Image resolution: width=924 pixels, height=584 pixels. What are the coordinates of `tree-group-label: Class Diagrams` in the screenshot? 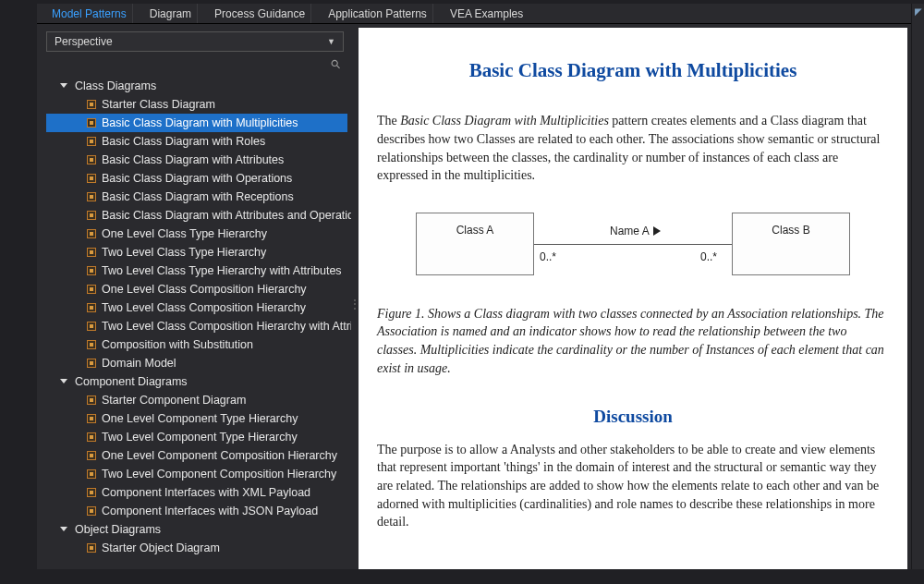 It's located at (116, 86).